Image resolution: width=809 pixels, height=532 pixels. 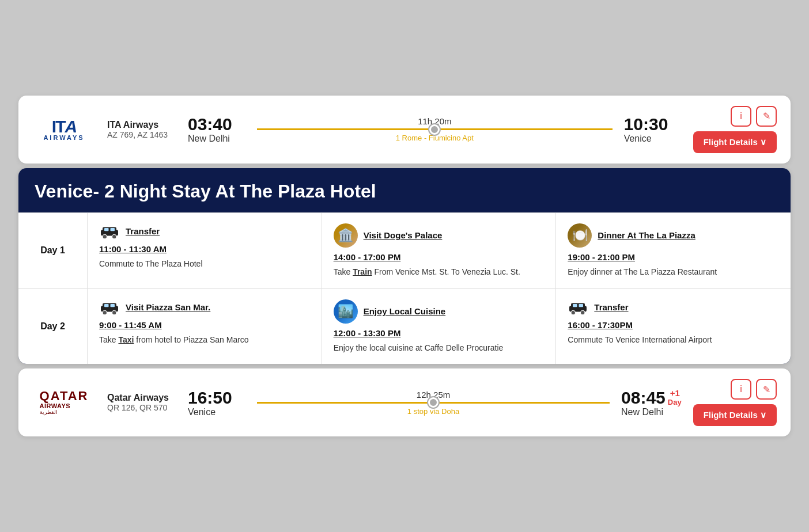 What do you see at coordinates (143, 231) in the screenshot?
I see `day1-act1-title: Transfer` at bounding box center [143, 231].